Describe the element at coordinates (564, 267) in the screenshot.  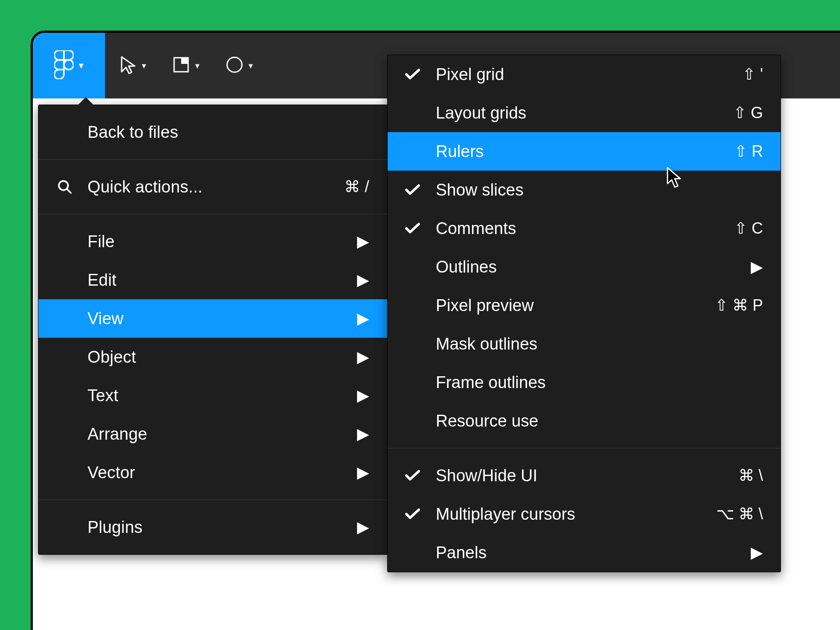
I see `menu-item-label: Outlines` at that location.